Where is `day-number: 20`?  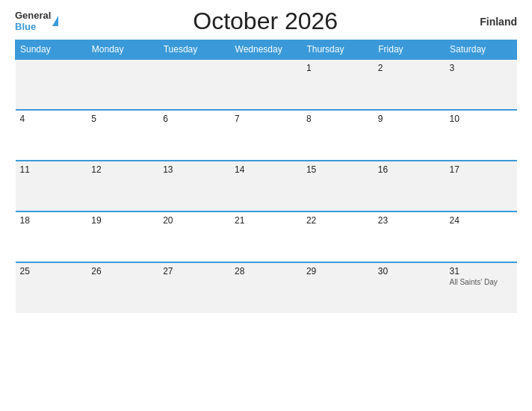 day-number: 20 is located at coordinates (167, 220).